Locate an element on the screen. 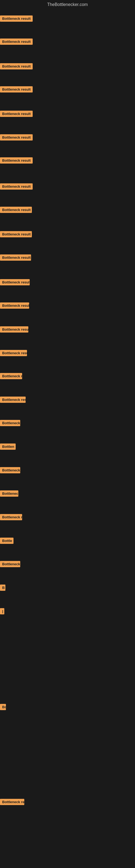 This screenshot has width=135, height=868. bottleneck-item: Bottlen is located at coordinates (8, 447).